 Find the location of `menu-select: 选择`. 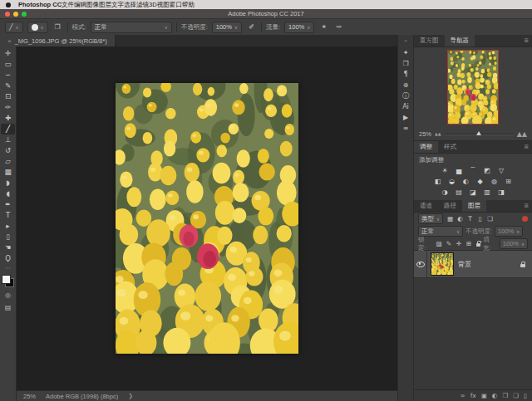

menu-select: 选择 is located at coordinates (130, 5).